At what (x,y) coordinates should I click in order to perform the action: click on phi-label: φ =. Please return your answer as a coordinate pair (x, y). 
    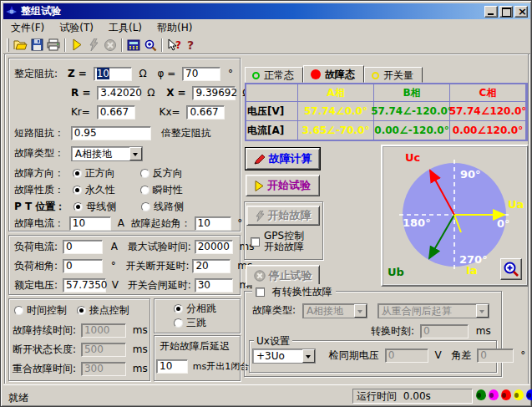
    Looking at the image, I should click on (166, 74).